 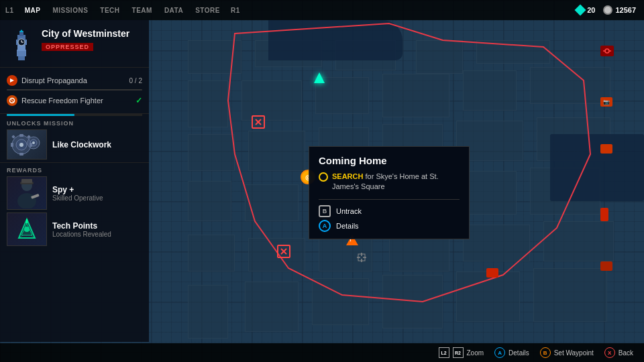 What do you see at coordinates (347, 226) in the screenshot?
I see `details-label: Details` at bounding box center [347, 226].